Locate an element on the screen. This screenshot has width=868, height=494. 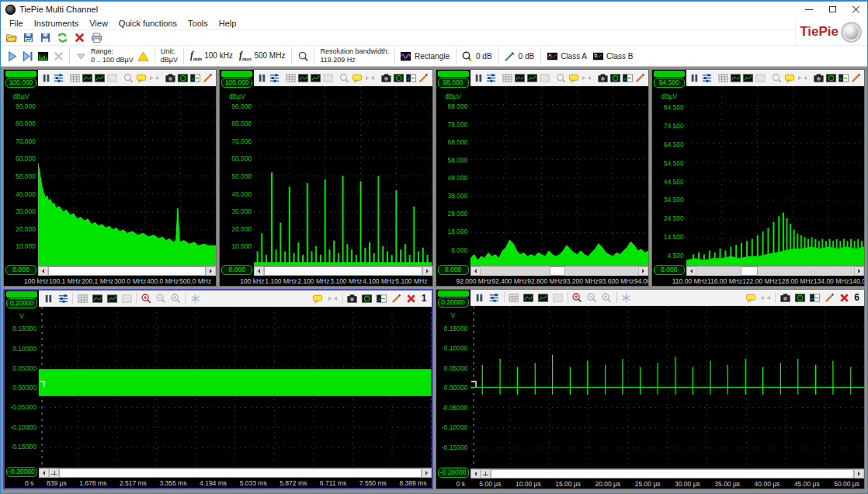
one-shot-button is located at coordinates (27, 56).